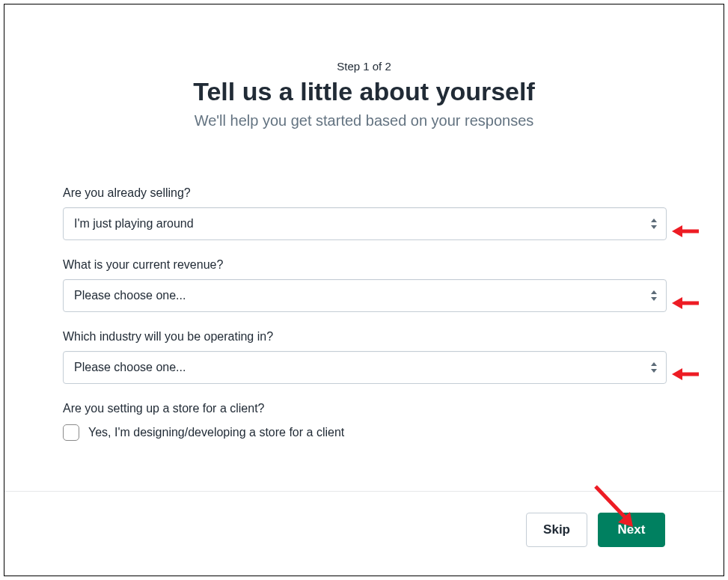  What do you see at coordinates (364, 285) in the screenshot?
I see `question-current-revenue: What is your current revenue? Please cho…` at bounding box center [364, 285].